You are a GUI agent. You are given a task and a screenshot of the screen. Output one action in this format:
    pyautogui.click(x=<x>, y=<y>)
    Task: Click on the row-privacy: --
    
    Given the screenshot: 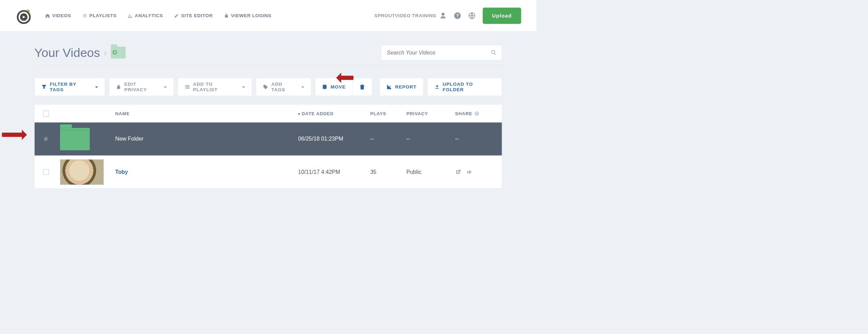 What is the action you would take?
    pyautogui.click(x=431, y=139)
    